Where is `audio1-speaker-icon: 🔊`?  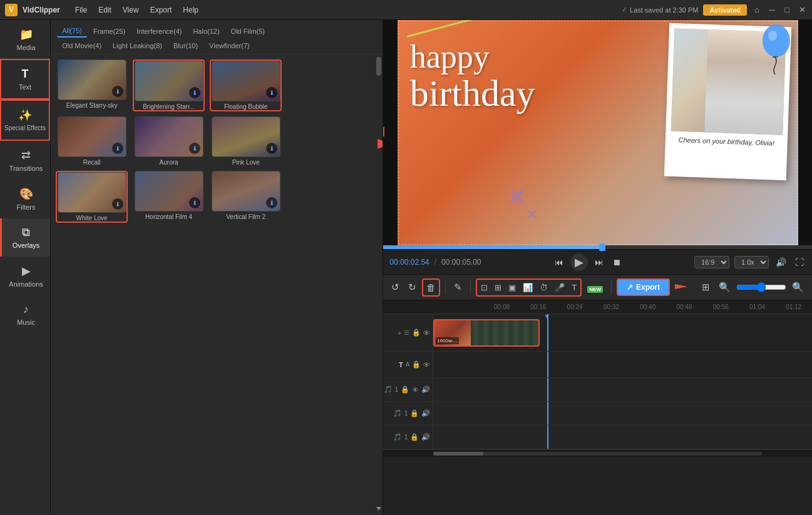 audio1-speaker-icon: 🔊 is located at coordinates (426, 389).